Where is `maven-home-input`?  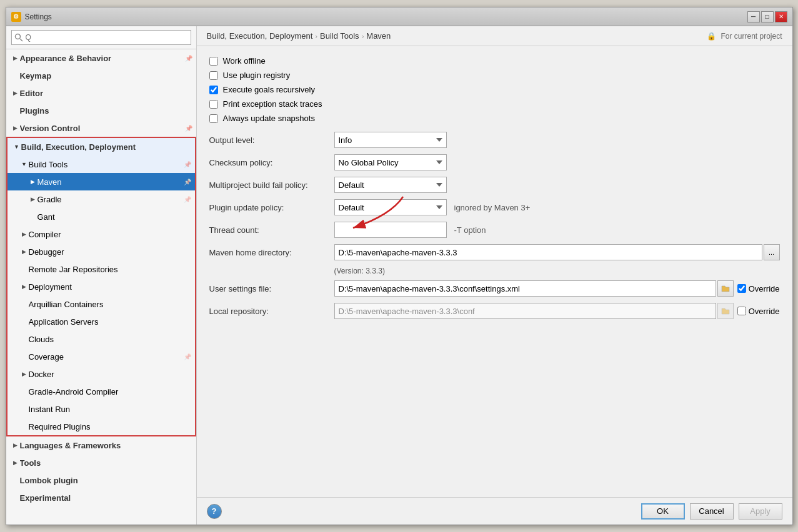
maven-home-input is located at coordinates (549, 252).